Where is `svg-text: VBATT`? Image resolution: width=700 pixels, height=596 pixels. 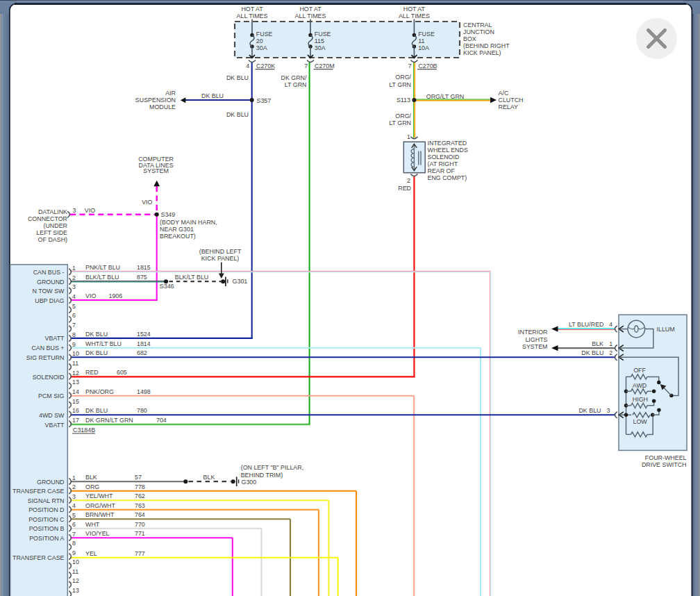 svg-text: VBATT is located at coordinates (56, 425).